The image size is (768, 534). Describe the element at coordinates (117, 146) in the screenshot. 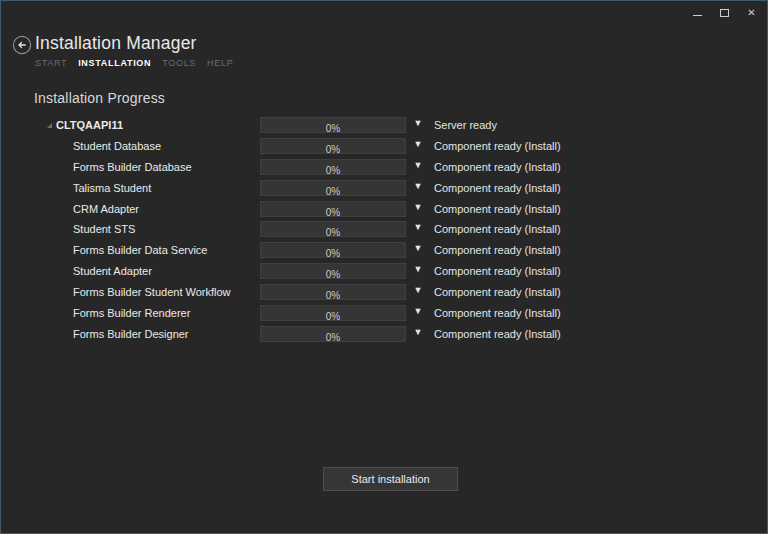

I see `component-name: Student Database` at that location.